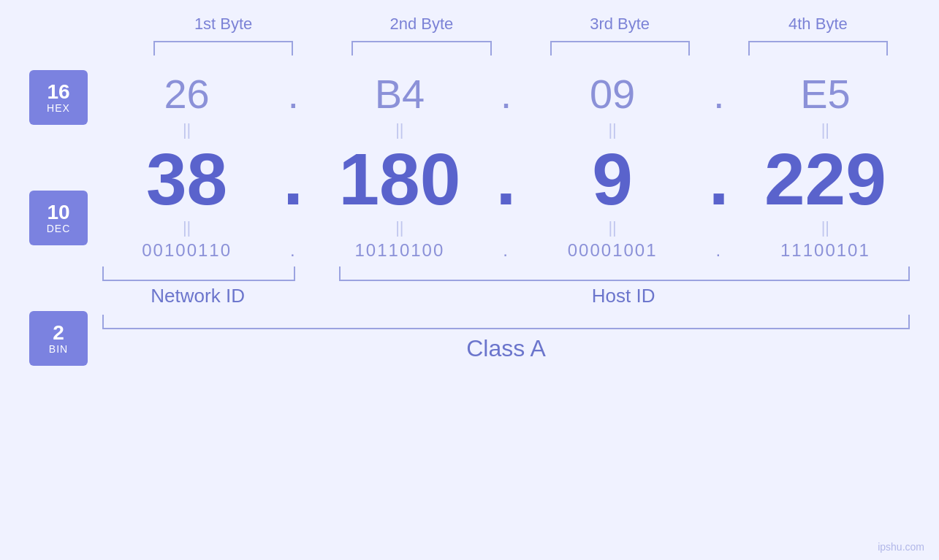 The image size is (939, 560). Describe the element at coordinates (199, 274) in the screenshot. I see `network-id-bracket` at that location.